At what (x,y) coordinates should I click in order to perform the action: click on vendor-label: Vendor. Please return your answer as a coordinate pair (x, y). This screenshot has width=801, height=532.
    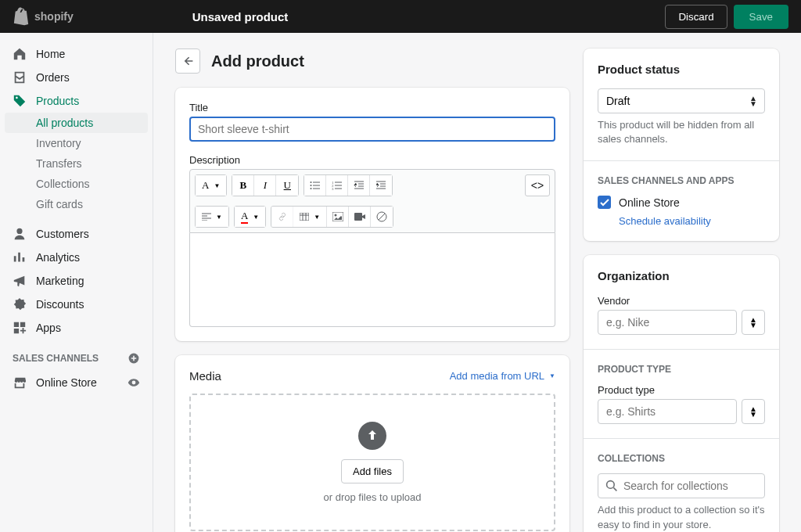
    Looking at the image, I should click on (681, 300).